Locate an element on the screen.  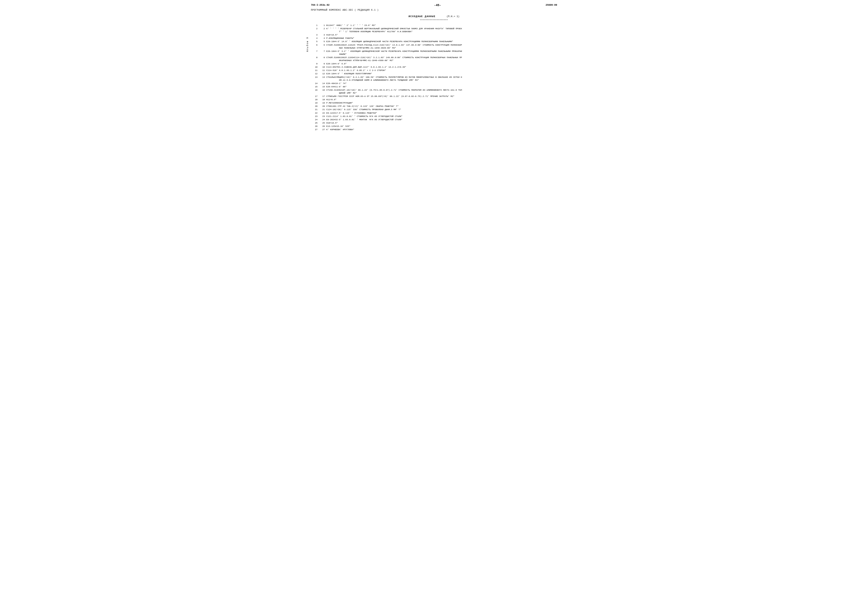
row-content: С124-10(=20)' 0.115' 338' СТОИМОСТЬ ПРОВ… is located at coordinates (442, 110).